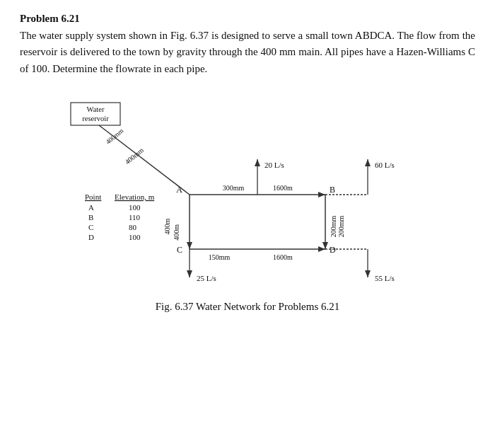  Describe the element at coordinates (248, 18) in the screenshot. I see `problem-title: Problem 6.21` at that location.